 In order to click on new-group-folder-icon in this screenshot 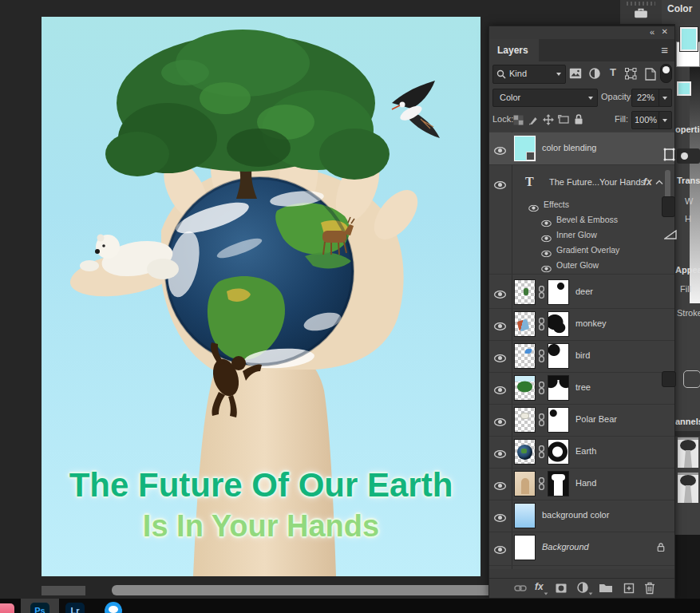, I will do `click(606, 587)`.